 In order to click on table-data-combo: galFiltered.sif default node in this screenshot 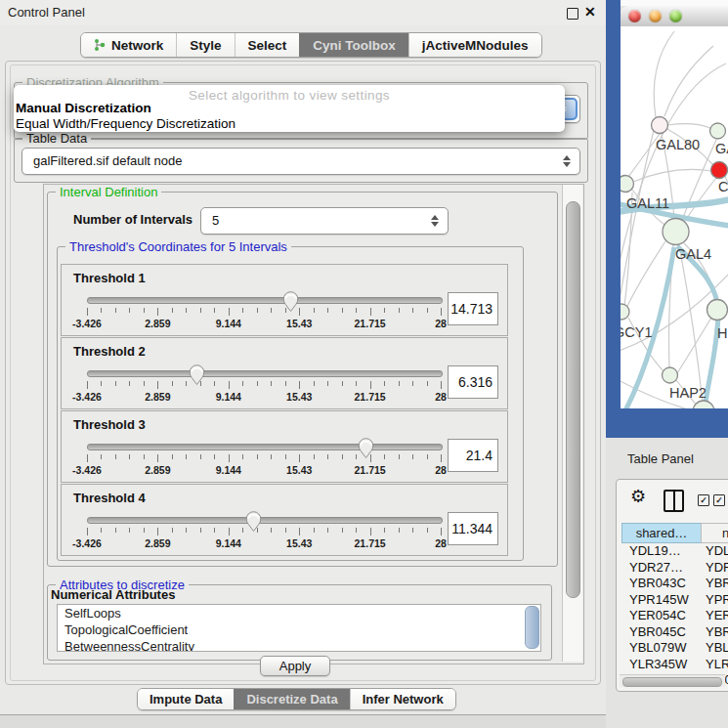, I will do `click(301, 161)`.